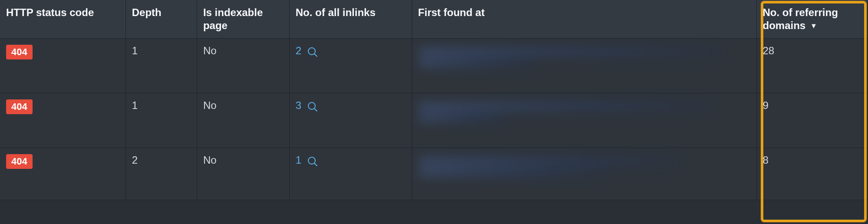  What do you see at coordinates (351, 121) in the screenshot?
I see `cell-inlinks: 3` at bounding box center [351, 121].